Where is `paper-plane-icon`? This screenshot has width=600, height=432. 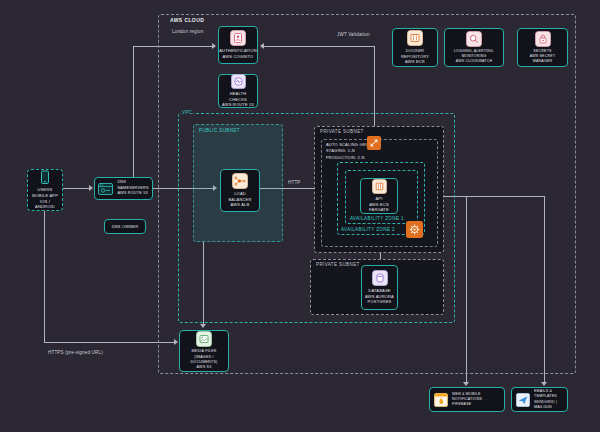
paper-plane-icon is located at coordinates (523, 400).